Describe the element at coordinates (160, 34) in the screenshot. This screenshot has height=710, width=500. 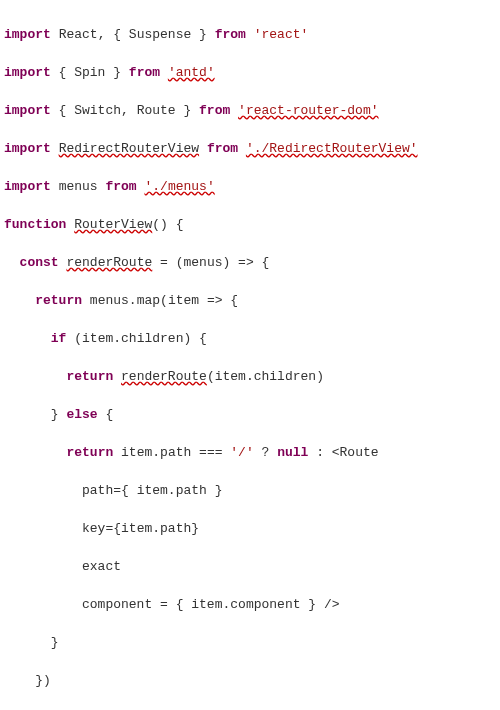
I see `id-suspense: Suspense` at that location.